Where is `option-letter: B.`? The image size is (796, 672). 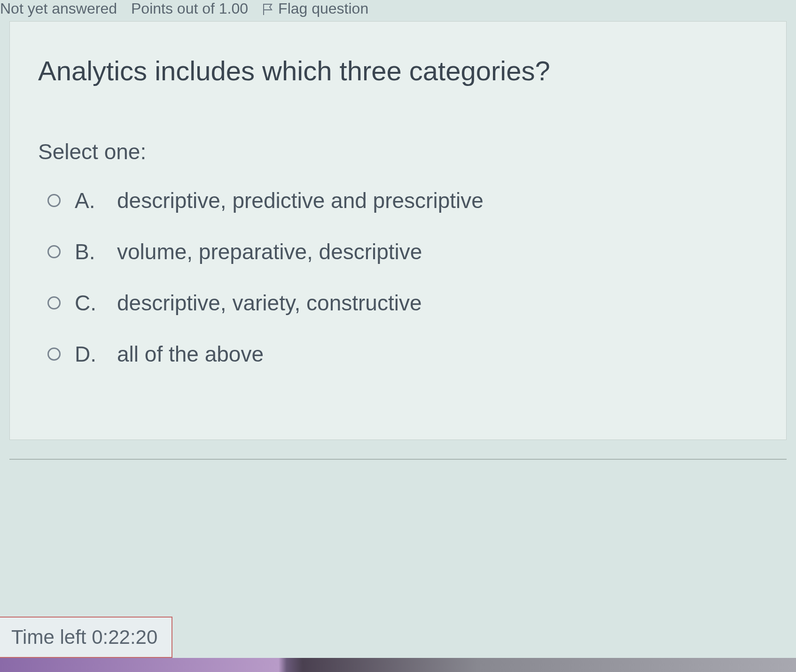 option-letter: B. is located at coordinates (86, 252).